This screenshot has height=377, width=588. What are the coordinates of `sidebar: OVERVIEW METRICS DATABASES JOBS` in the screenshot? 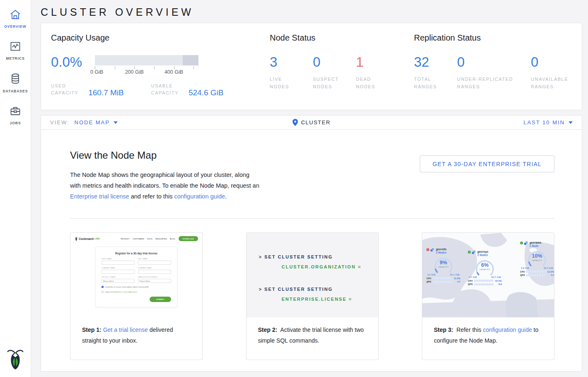 It's located at (16, 188).